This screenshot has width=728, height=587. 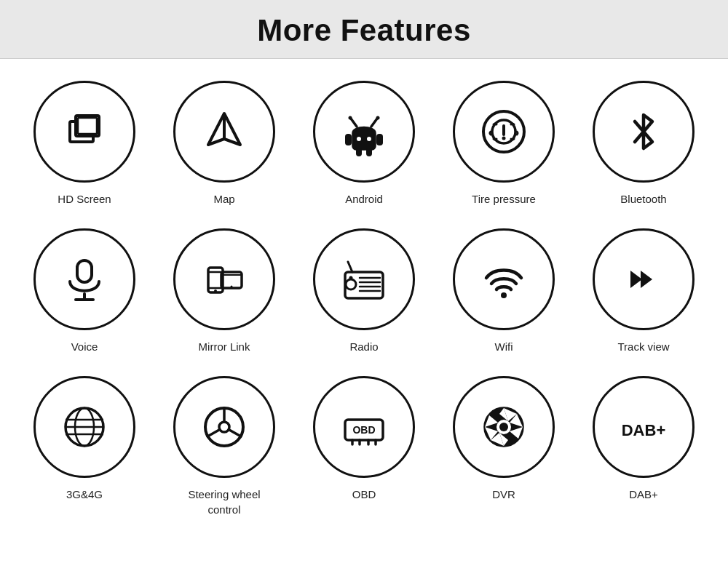 I want to click on radio-label: Radio, so click(x=364, y=346).